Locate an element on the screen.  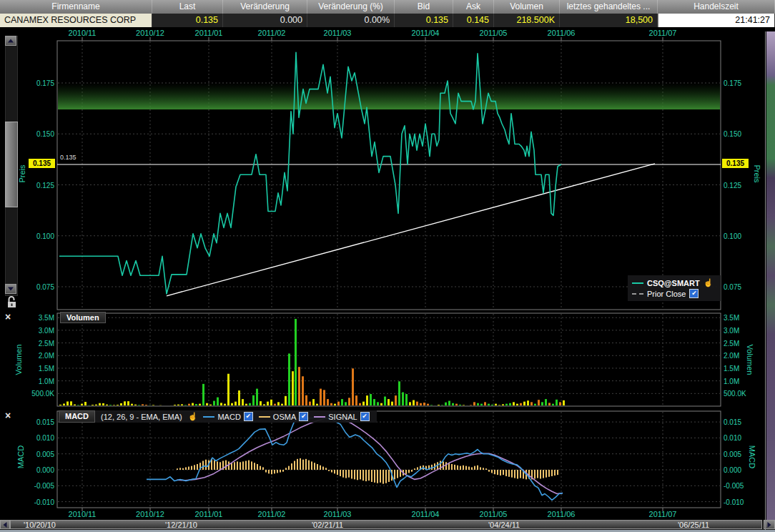
macd-legend-label: MACD is located at coordinates (229, 417).